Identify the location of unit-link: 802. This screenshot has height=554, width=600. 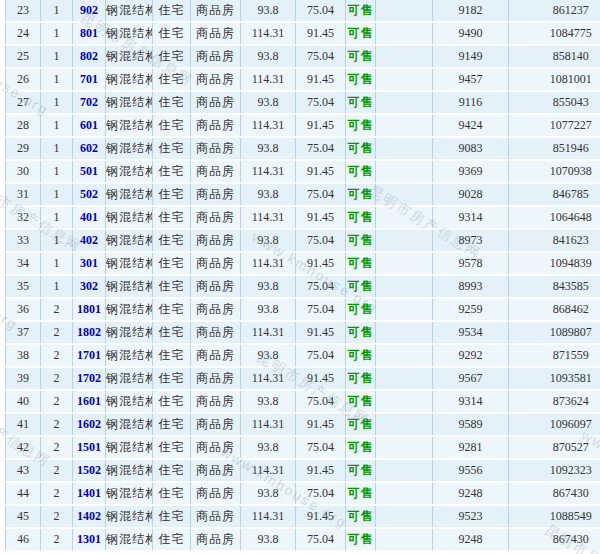
(89, 56).